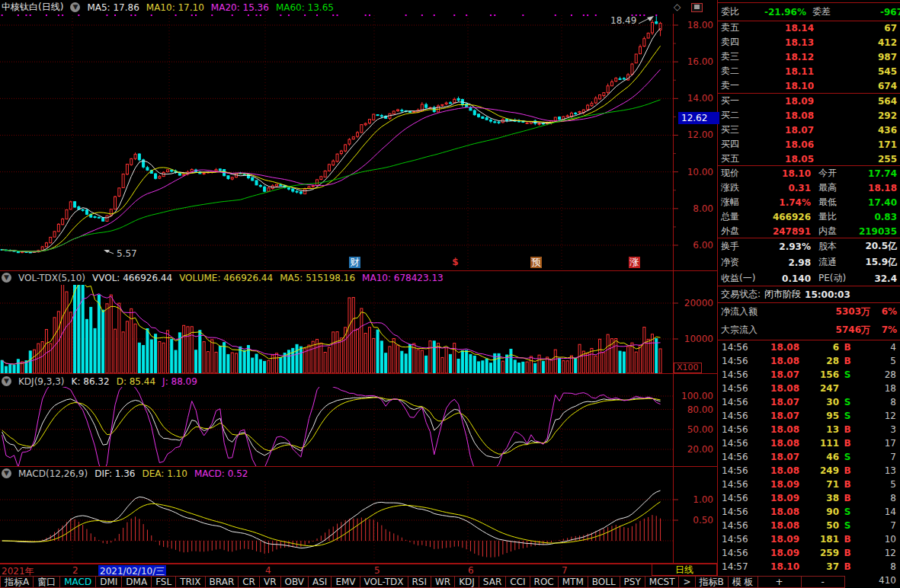 This screenshot has width=900, height=588. Describe the element at coordinates (47, 582) in the screenshot. I see `toolbar-item-1: 窗口` at that location.